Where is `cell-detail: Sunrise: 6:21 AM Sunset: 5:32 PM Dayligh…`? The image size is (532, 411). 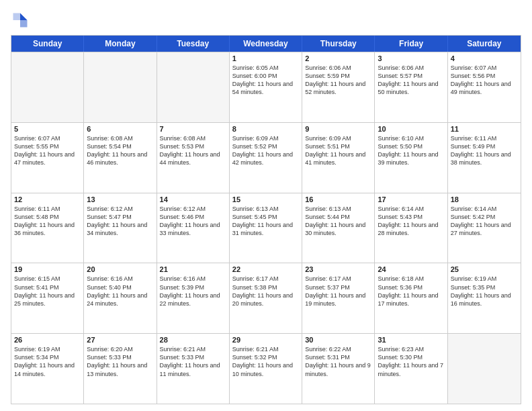
cell-detail: Sunrise: 6:21 AM Sunset: 5:32 PM Dayligh… is located at coordinates (266, 361).